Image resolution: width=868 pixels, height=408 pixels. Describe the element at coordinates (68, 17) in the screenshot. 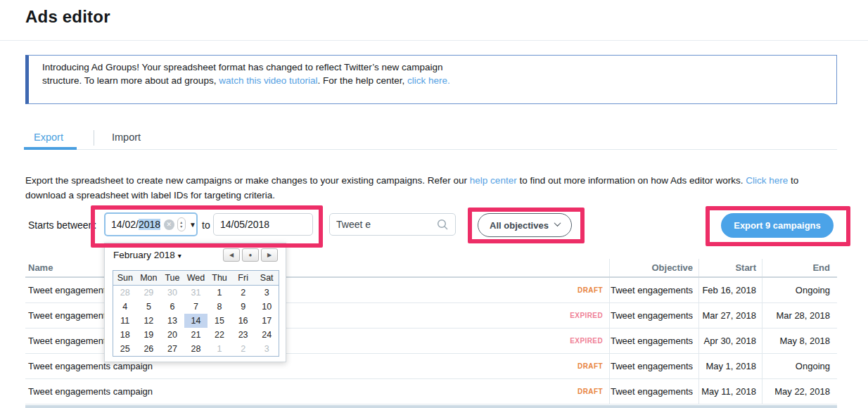

I see `page-title: Ads editor` at that location.